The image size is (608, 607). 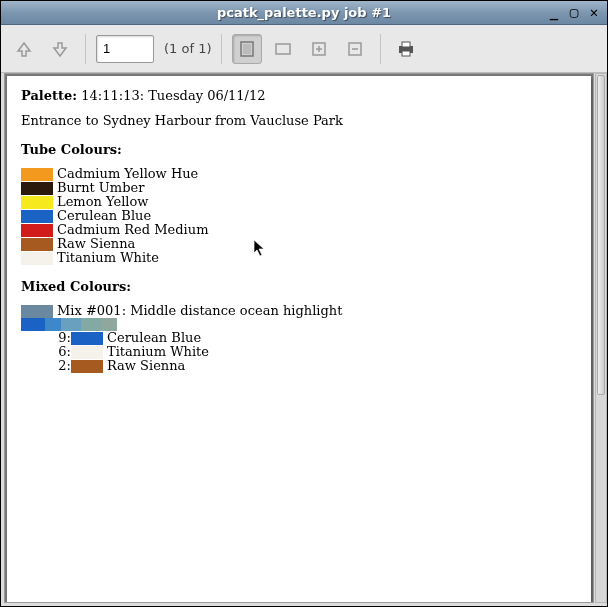 I want to click on colour-name: Cerulean Blue, so click(x=104, y=216).